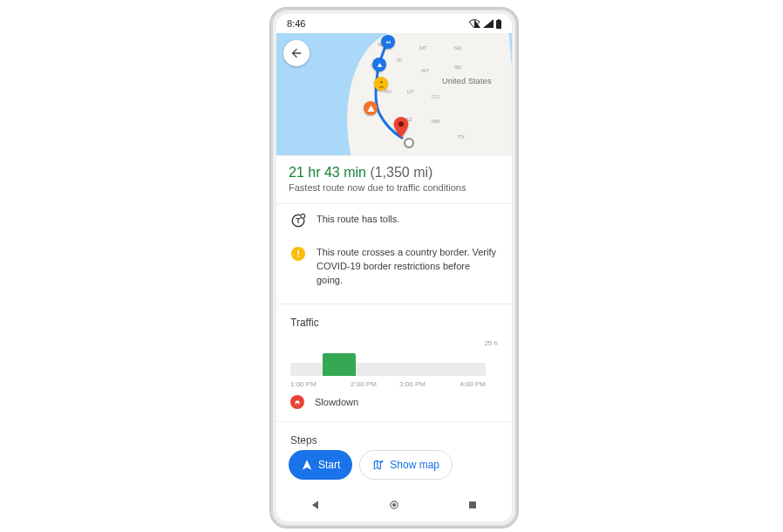 The height and width of the screenshot is (532, 783). Describe the element at coordinates (330, 465) in the screenshot. I see `start-label: Start` at that location.